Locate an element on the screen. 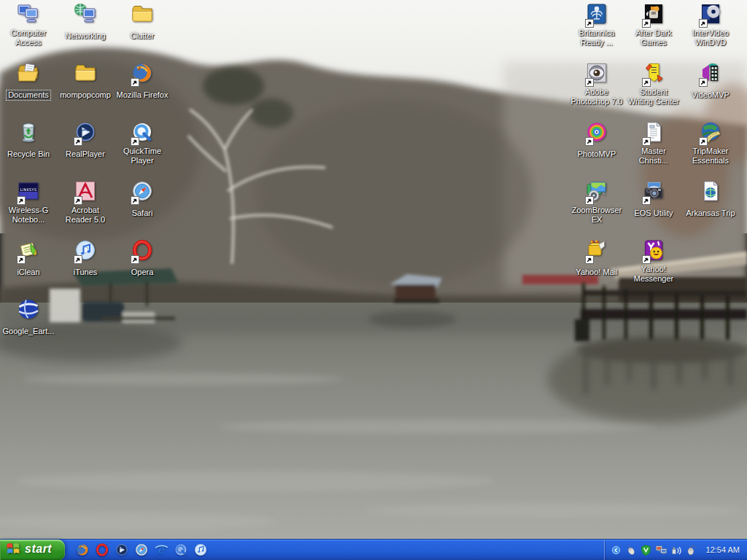  itunes-icon is located at coordinates (85, 251).